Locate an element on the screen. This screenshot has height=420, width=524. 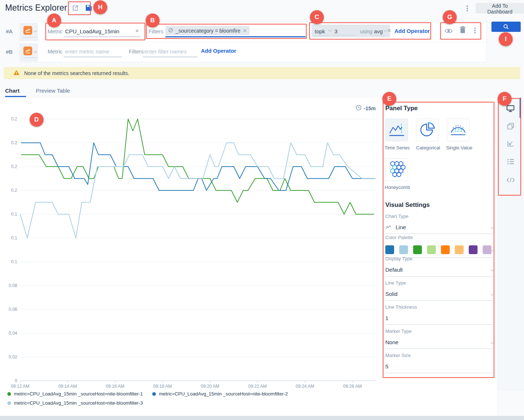
panel-type-honeycomb-label: Honeycomb is located at coordinates (397, 187).